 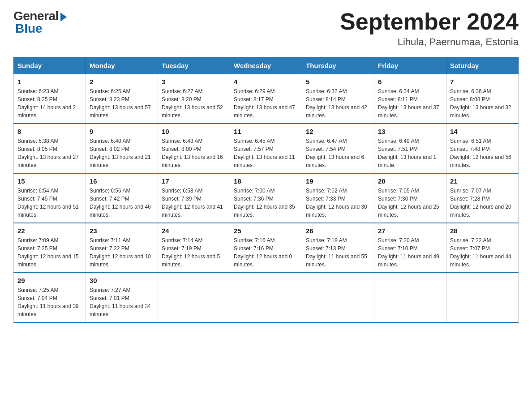 I want to click on day-cell: 8 Sunrise: 6:38 AMSunset: 8:05 PMDayligh…, so click(x=50, y=149).